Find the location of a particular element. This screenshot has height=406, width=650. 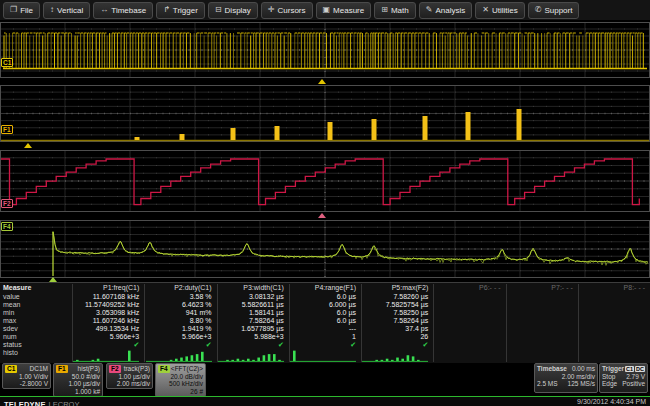

menu-button-vertical: ↕Vertical is located at coordinates (66, 10).